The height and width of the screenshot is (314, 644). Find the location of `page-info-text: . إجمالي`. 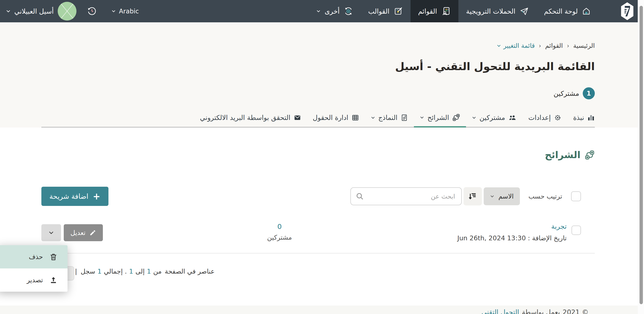

page-info-text: . إجمالي is located at coordinates (115, 271).